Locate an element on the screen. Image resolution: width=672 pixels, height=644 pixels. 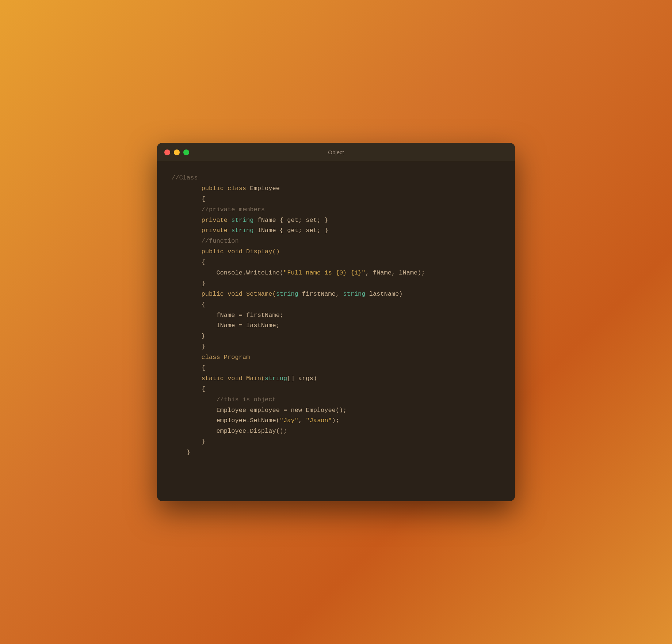
code-token: "Jason" is located at coordinates (318, 420).